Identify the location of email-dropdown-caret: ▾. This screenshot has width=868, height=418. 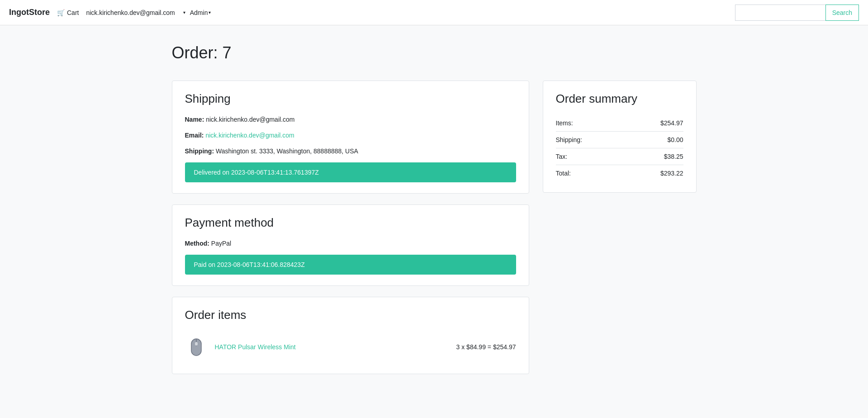
(185, 13).